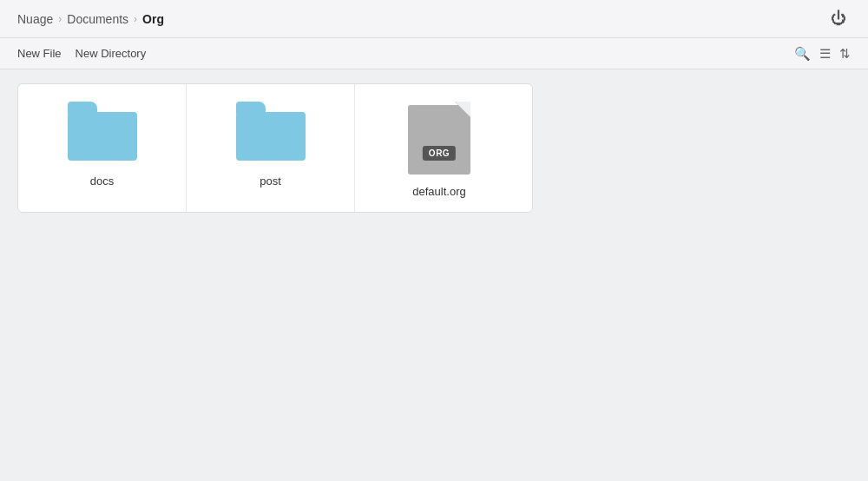  I want to click on power-button: ⏻, so click(838, 19).